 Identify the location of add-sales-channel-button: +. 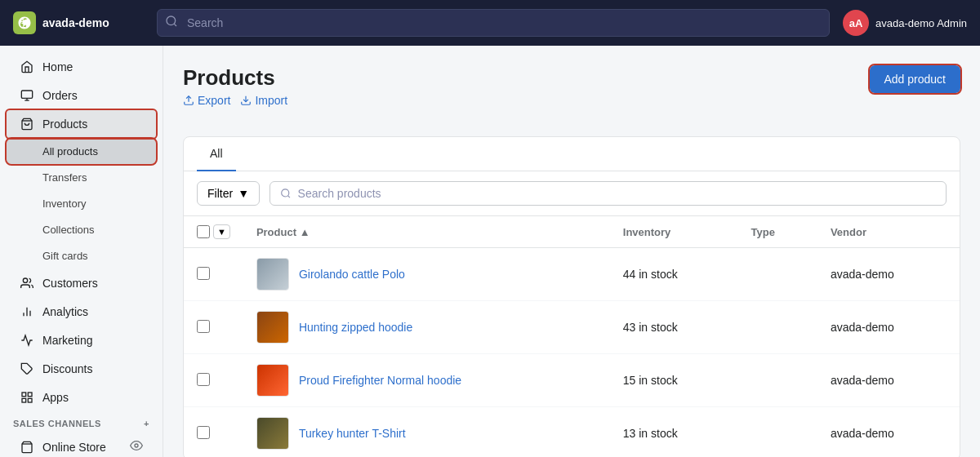
(147, 424).